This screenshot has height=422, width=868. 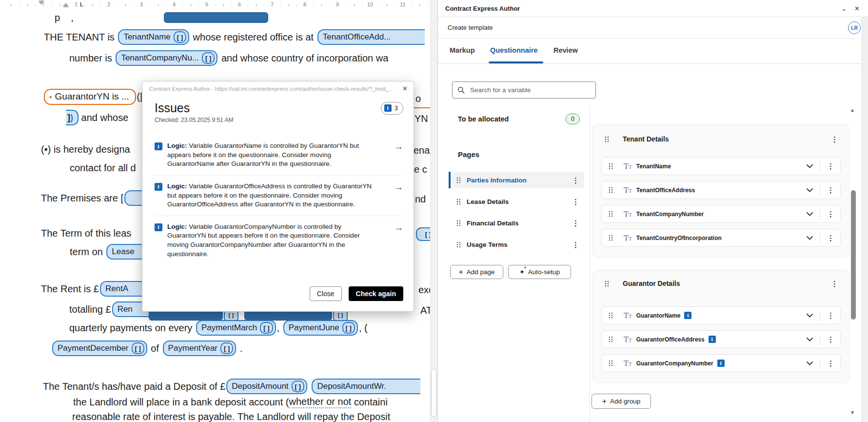 I want to click on page-item: Financial Details⋮, so click(x=516, y=223).